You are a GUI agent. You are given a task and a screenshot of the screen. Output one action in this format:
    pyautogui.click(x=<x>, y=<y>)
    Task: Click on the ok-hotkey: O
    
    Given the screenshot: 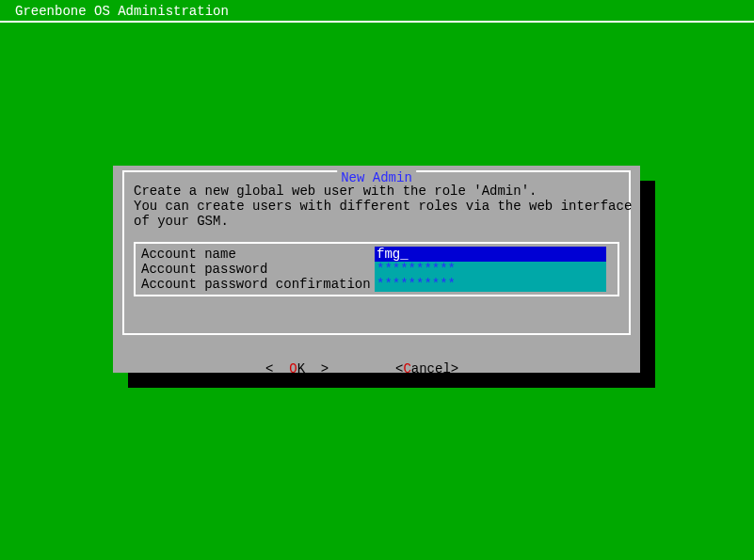 What is the action you would take?
    pyautogui.click(x=293, y=369)
    